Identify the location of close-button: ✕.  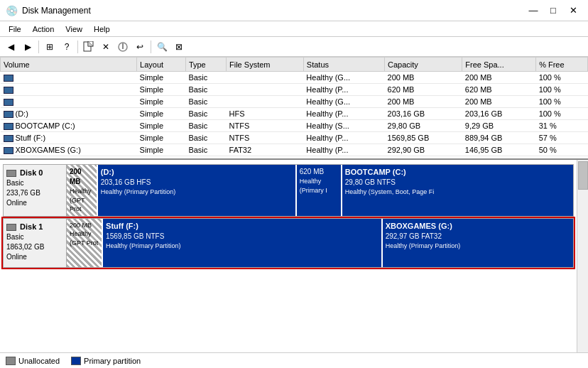
(573, 11).